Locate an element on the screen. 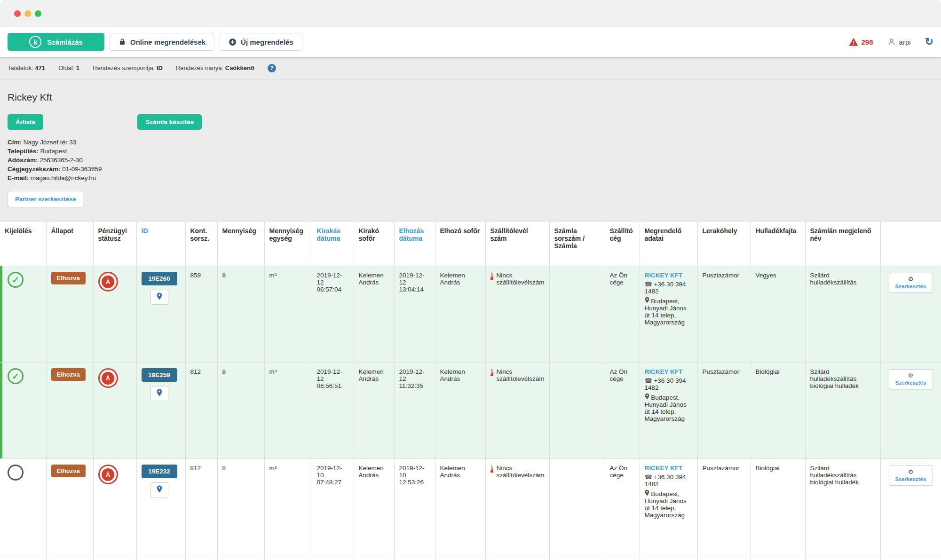 The image size is (941, 560). col-elhozo-sofor: Elhozó sofőr is located at coordinates (460, 244).